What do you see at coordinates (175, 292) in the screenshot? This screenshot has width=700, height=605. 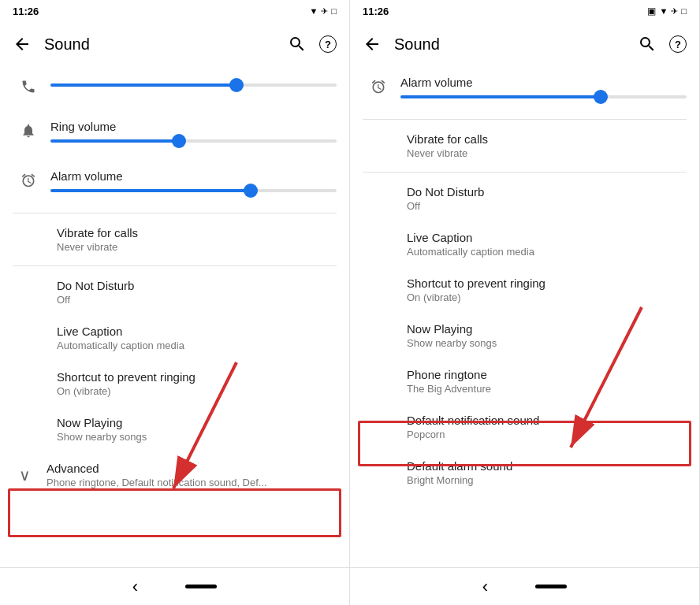 I see `dnd-row: Do Not Disturb Off` at bounding box center [175, 292].